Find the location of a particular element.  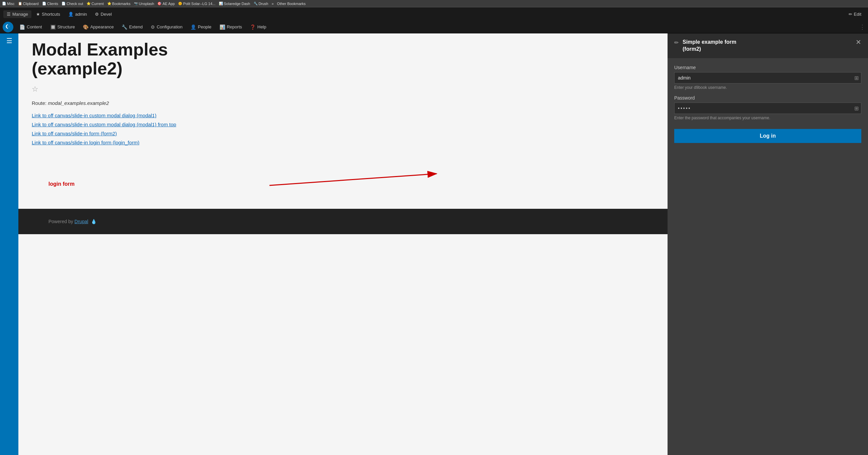

password-label: Password is located at coordinates (768, 98).